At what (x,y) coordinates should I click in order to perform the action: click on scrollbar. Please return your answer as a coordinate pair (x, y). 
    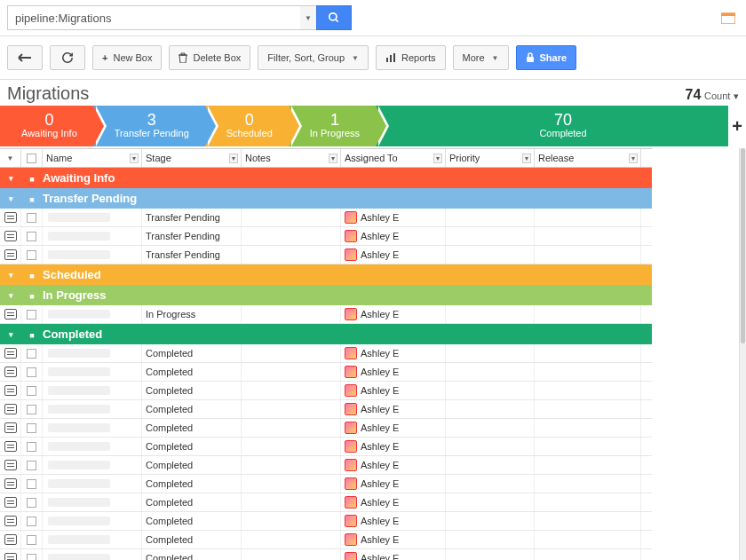
    Looking at the image, I should click on (742, 354).